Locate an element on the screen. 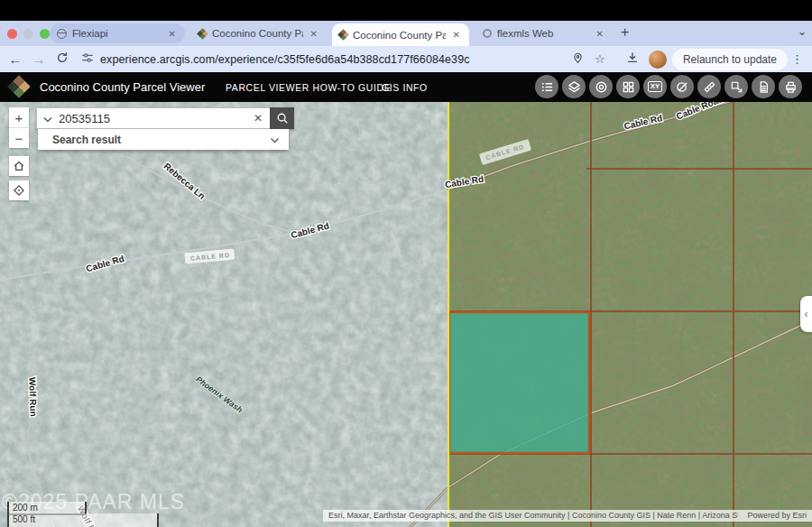 Image resolution: width=812 pixels, height=527 pixels. search-input: 20535115 ✕ is located at coordinates (153, 118).